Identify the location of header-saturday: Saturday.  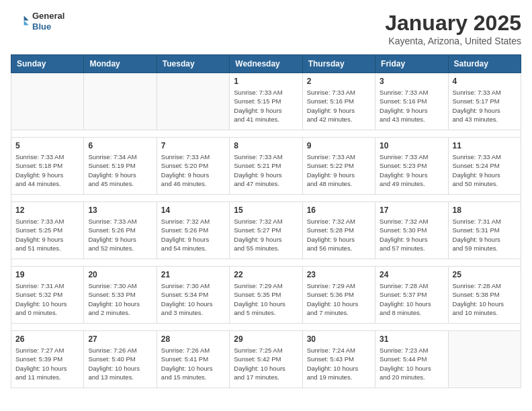
(484, 64).